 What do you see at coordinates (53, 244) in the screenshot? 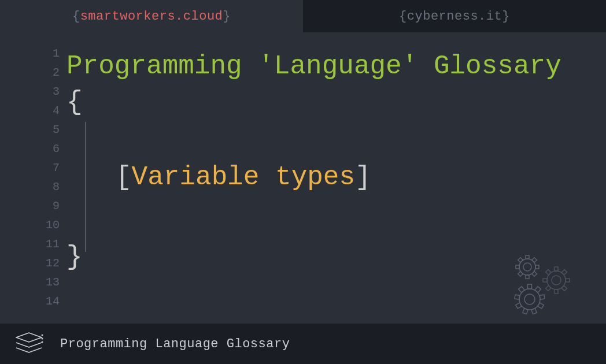
I see `line-number: 11` at bounding box center [53, 244].